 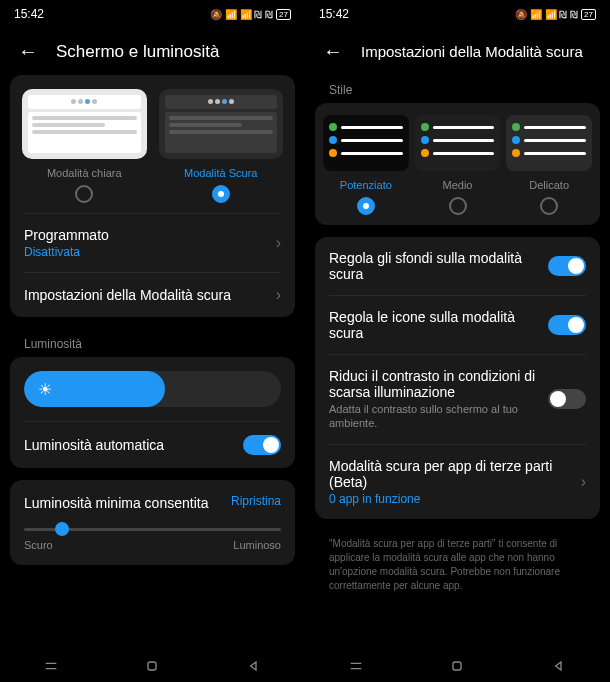 What do you see at coordinates (458, 143) in the screenshot?
I see `medium-preview` at bounding box center [458, 143].